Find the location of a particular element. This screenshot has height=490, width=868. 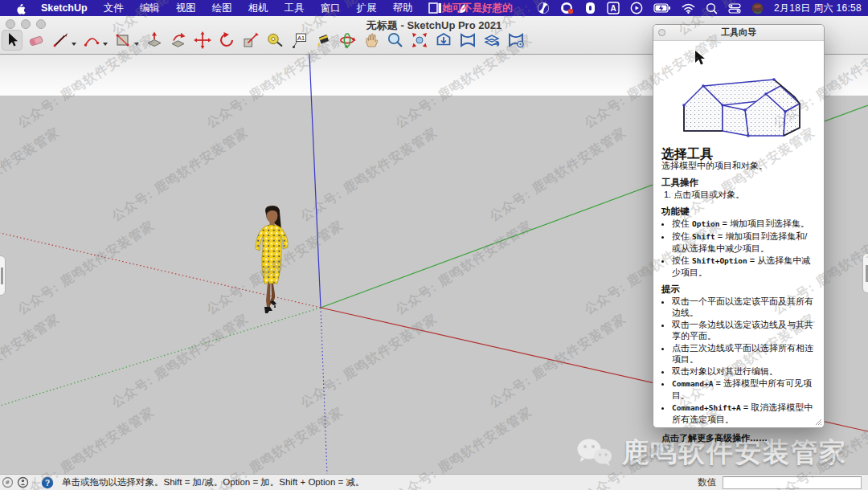

arc-dropdown-caret is located at coordinates (105, 44).